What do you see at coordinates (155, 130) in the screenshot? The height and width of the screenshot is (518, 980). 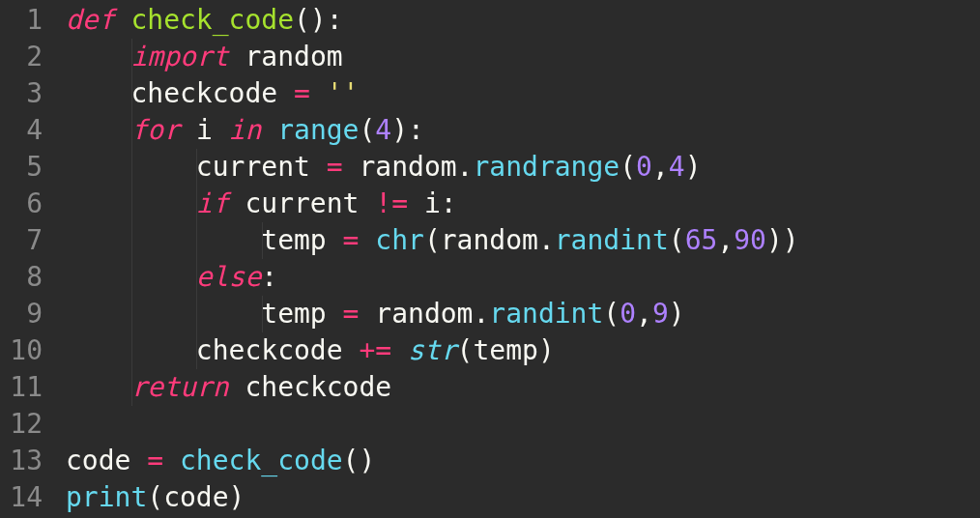 I see `token-kw: for` at bounding box center [155, 130].